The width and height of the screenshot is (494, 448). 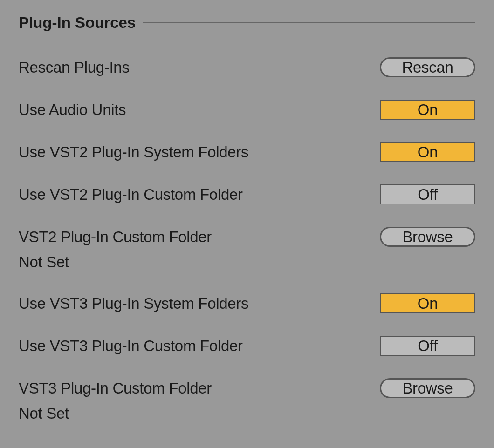 I want to click on vst3-system-row: Use VST3 Plug-In System Folders On, so click(x=247, y=304).